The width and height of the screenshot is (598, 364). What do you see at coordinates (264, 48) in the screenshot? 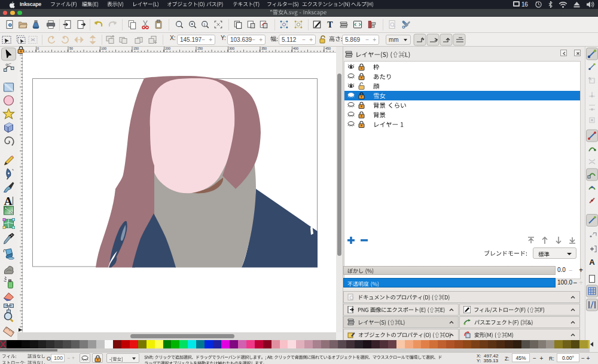
I see `svg-text: 350` at bounding box center [264, 48].